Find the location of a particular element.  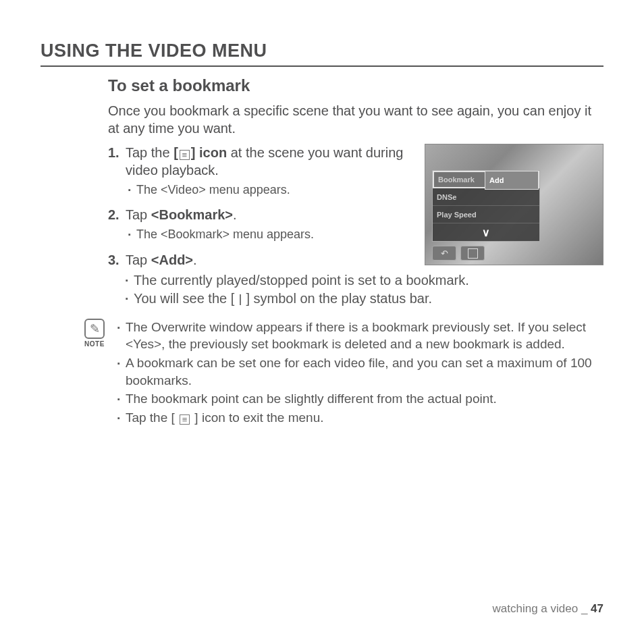

section-heading: To set a bookmark is located at coordinates (356, 86).